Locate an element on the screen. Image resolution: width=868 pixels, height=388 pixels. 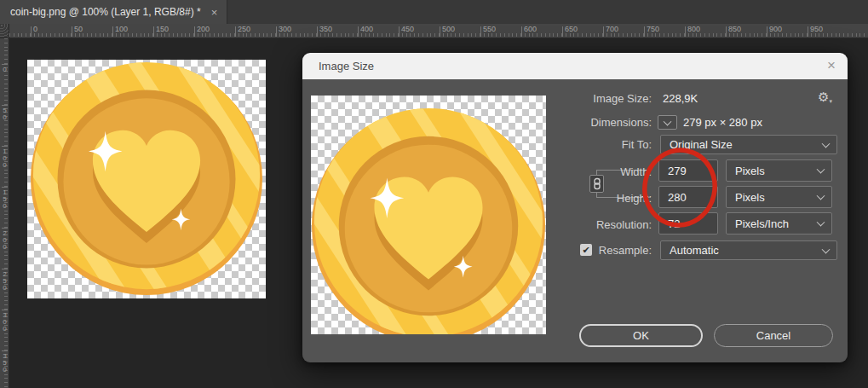
resolution-label: Resolution: is located at coordinates (579, 225).